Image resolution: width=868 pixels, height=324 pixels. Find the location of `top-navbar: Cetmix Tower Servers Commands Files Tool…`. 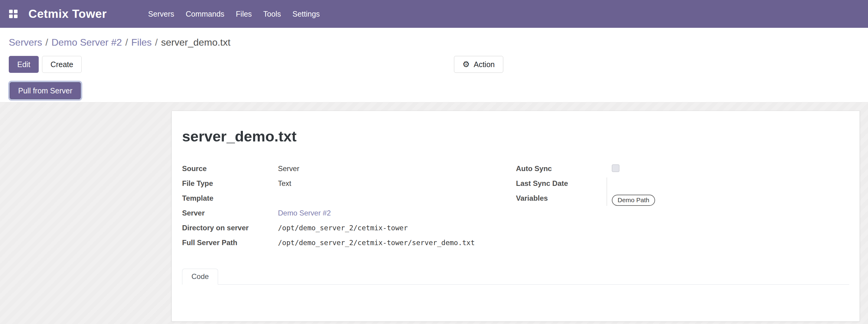

top-navbar: Cetmix Tower Servers Commands Files Tool… is located at coordinates (434, 14).